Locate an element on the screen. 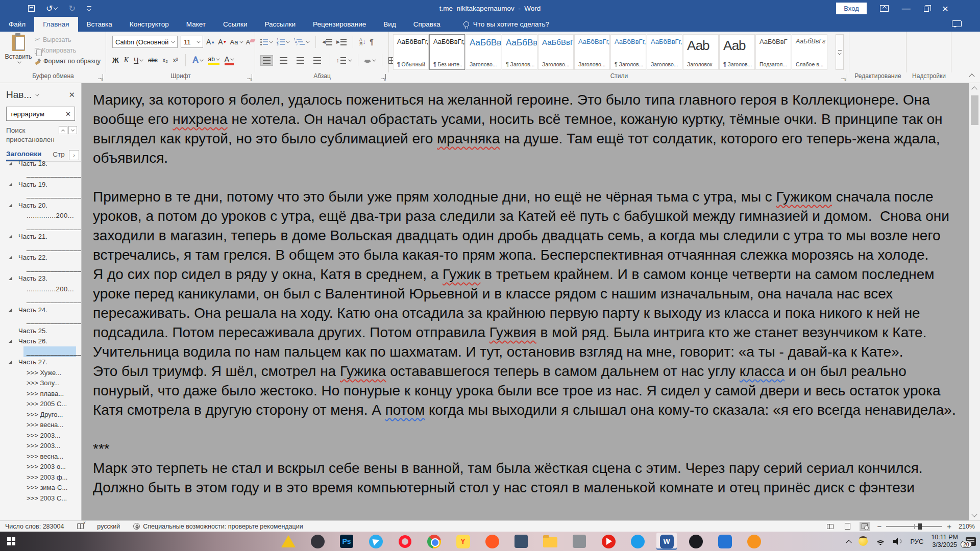 Image resolution: width=980 pixels, height=551 pixels. language-indicator: русский is located at coordinates (108, 527).